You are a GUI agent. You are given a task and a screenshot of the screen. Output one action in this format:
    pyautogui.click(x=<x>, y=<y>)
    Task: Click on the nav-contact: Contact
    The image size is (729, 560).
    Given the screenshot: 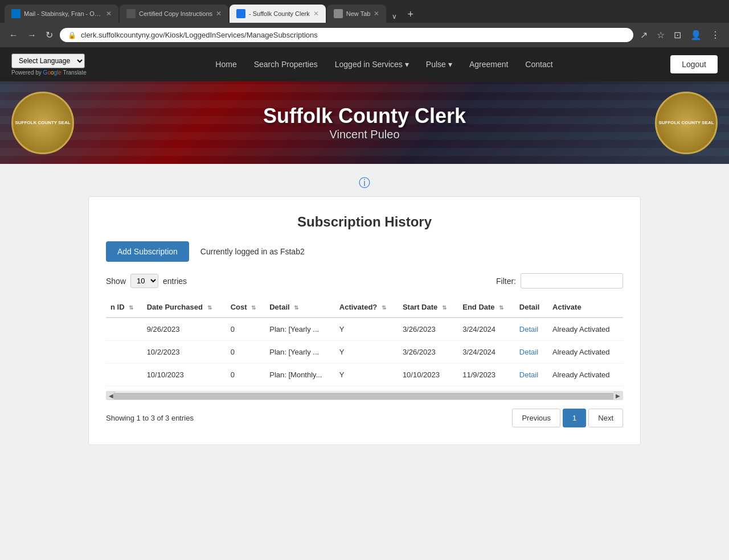 What is the action you would take?
    pyautogui.click(x=539, y=64)
    